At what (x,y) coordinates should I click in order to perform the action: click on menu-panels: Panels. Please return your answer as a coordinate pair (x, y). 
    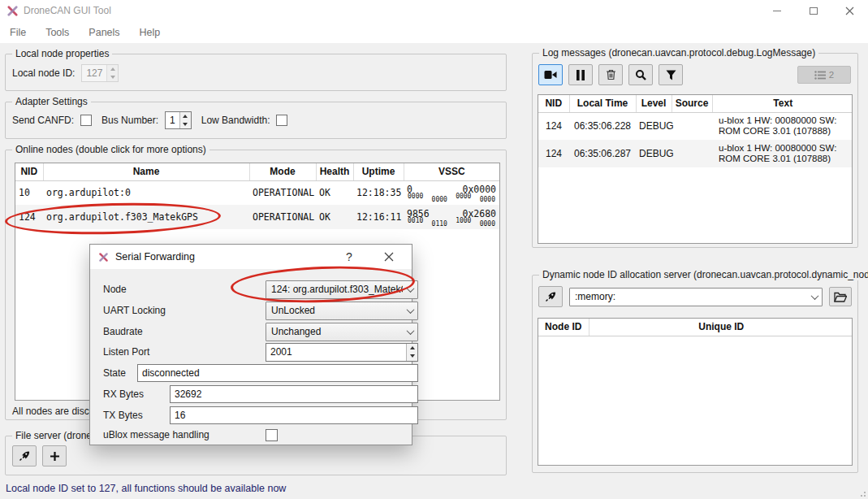
    Looking at the image, I should click on (104, 33).